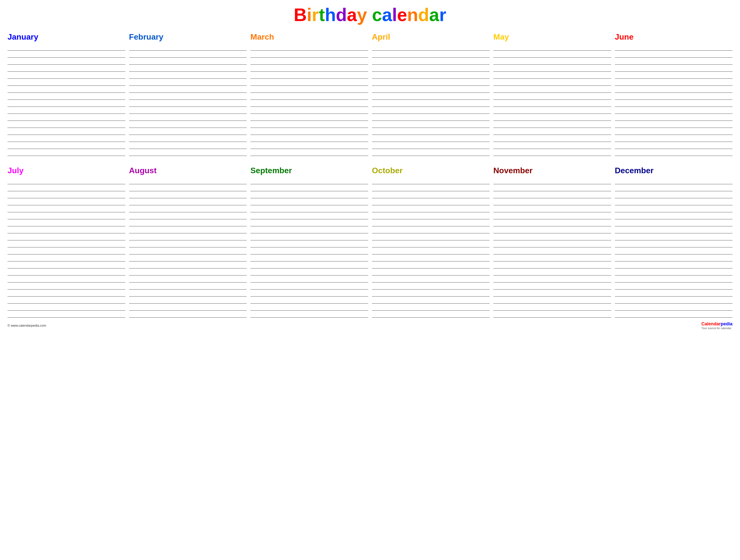 Image resolution: width=740 pixels, height=560 pixels. Describe the element at coordinates (309, 171) in the screenshot. I see `month-header-september: September` at that location.